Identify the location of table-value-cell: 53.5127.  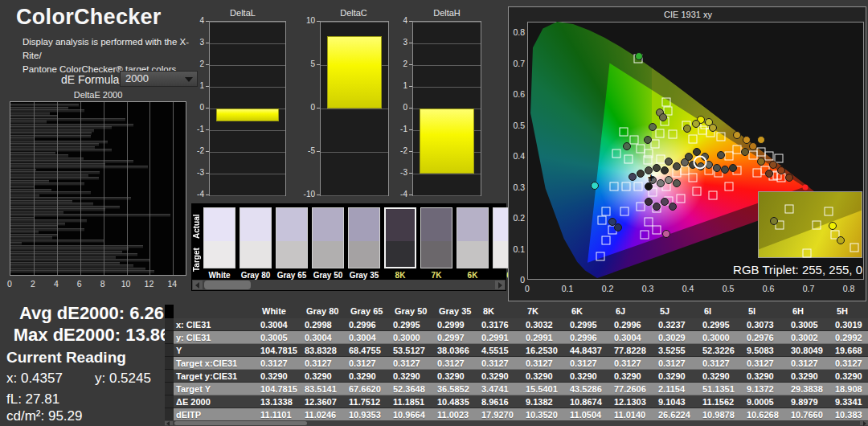
(410, 350).